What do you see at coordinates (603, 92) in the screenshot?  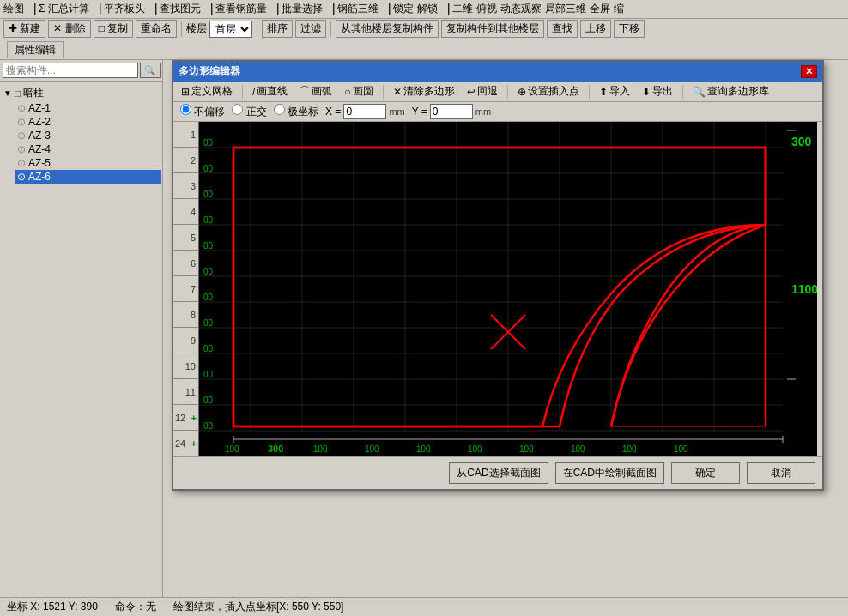 I see `import-icon: ⬆` at bounding box center [603, 92].